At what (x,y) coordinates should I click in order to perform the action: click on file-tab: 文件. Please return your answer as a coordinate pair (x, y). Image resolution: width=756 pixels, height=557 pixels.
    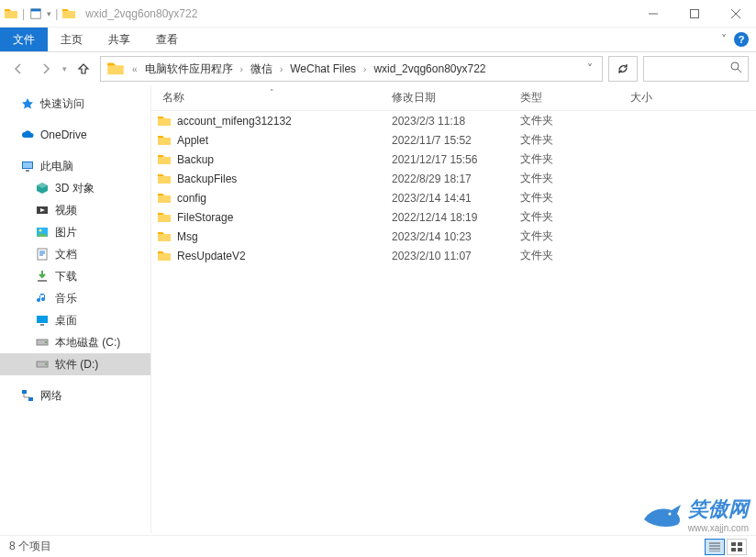
    Looking at the image, I should click on (24, 39).